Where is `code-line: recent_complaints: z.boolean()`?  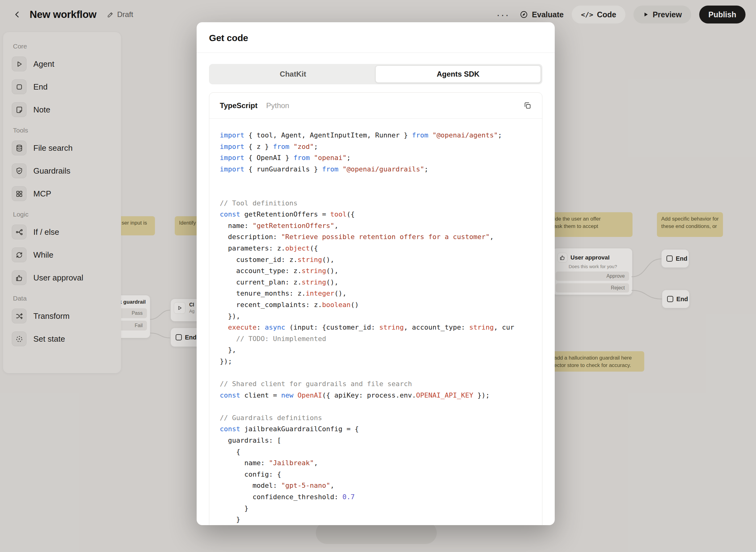
code-line: recent_complaints: z.boolean() is located at coordinates (381, 305).